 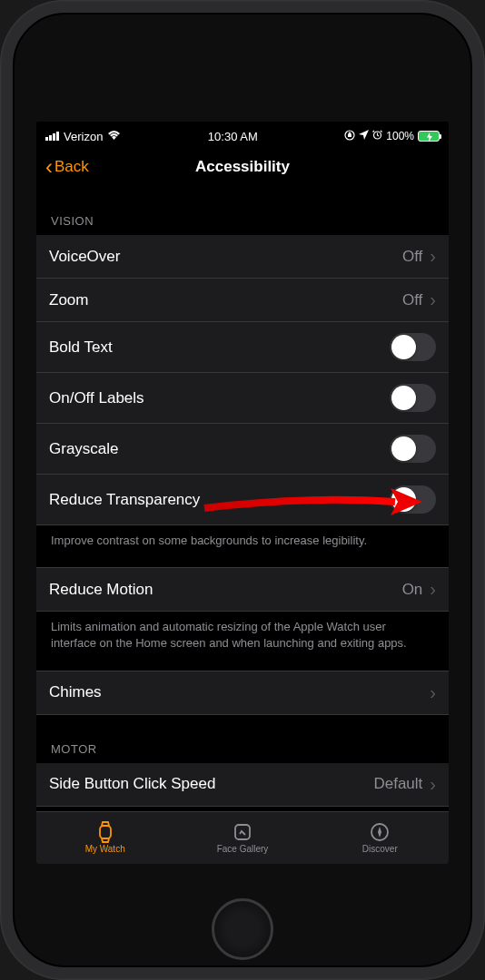 I want to click on toggle-bold-text, so click(x=412, y=347).